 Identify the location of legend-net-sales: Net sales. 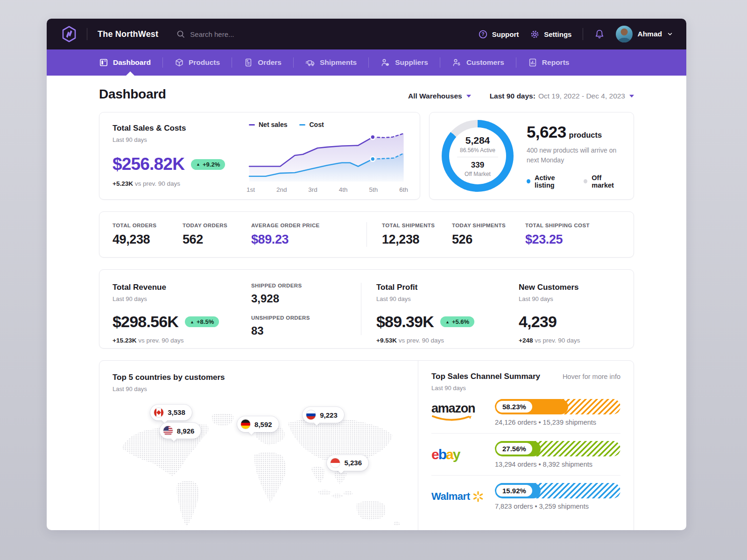
(268, 125).